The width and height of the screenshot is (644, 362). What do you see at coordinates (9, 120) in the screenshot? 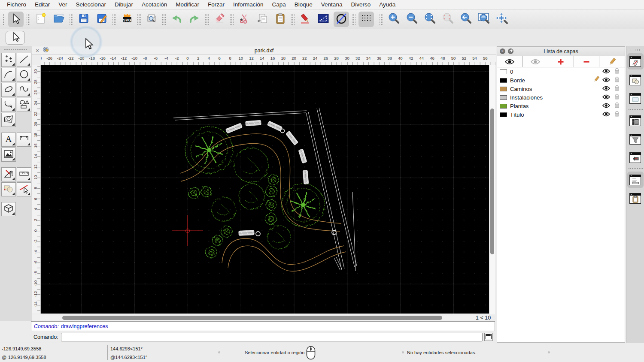
I see `hatch-tool-button` at bounding box center [9, 120].